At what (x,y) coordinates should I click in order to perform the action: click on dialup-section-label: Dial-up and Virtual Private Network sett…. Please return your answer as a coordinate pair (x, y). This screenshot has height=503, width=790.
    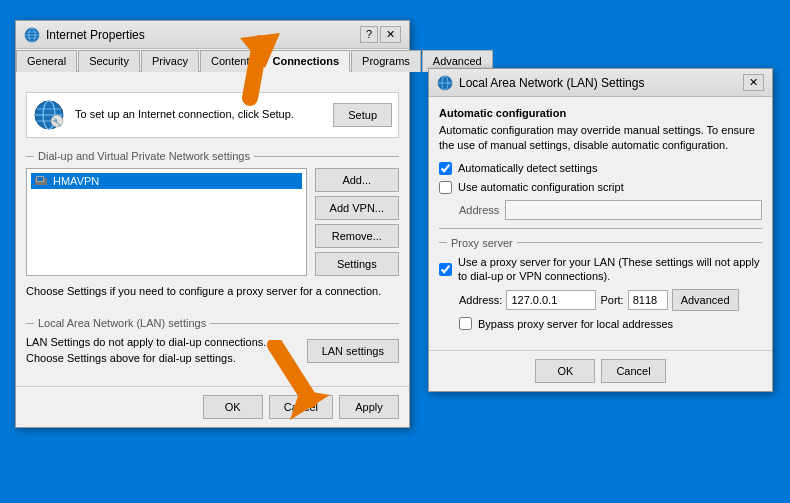
    Looking at the image, I should click on (212, 156).